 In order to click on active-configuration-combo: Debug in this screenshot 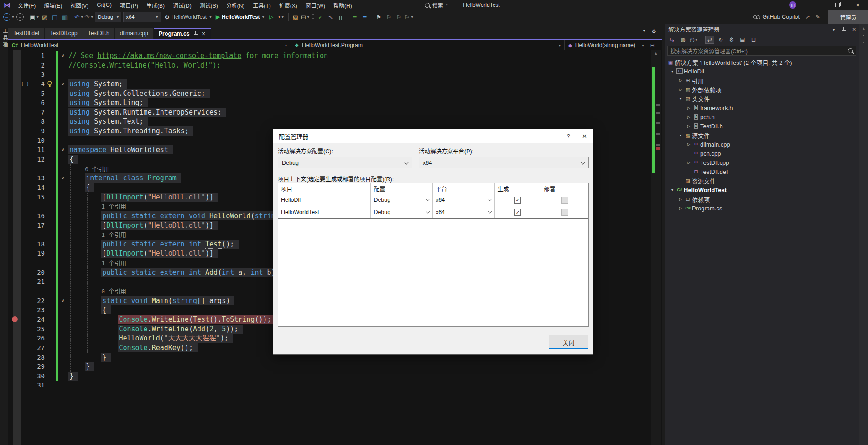, I will do `click(345, 162)`.